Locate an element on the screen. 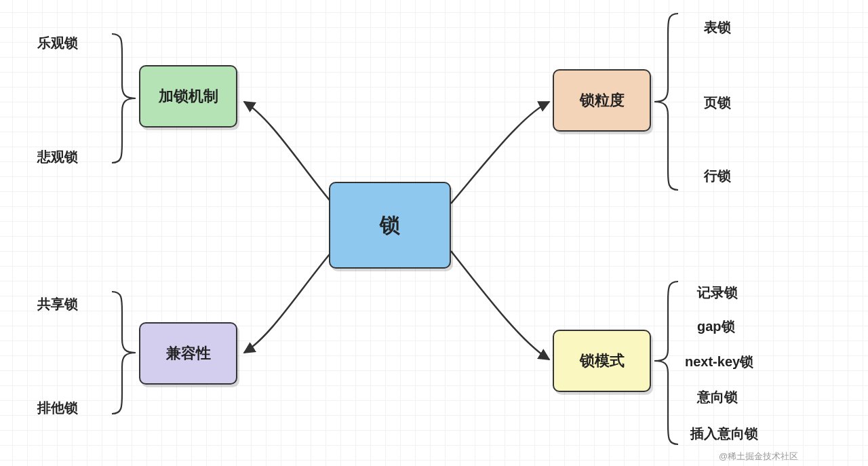 The width and height of the screenshot is (868, 466). leaf-mode-0: 记录锁 is located at coordinates (717, 293).